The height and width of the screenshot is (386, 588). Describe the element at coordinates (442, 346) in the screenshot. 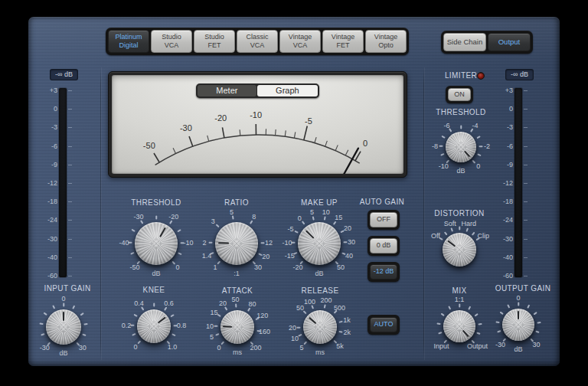

I see `knob-scale-label: Input` at that location.